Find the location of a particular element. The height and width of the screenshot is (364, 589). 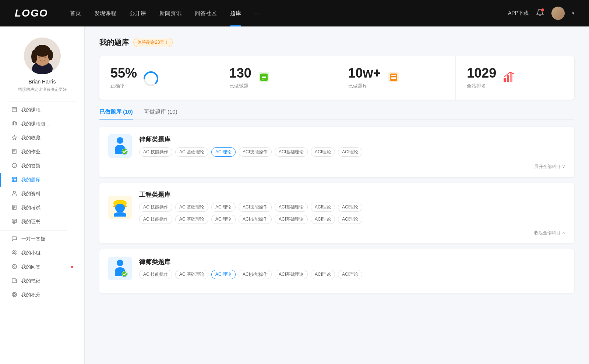

tag-lawyer1-6: ACI理论 is located at coordinates (350, 152).